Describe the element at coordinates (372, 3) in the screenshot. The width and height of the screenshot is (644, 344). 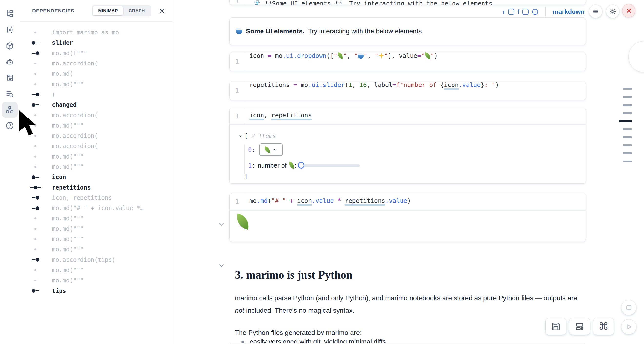
I see `markdown-source-line: 🌊 **Some UI elements.** Try interacting …` at that location.